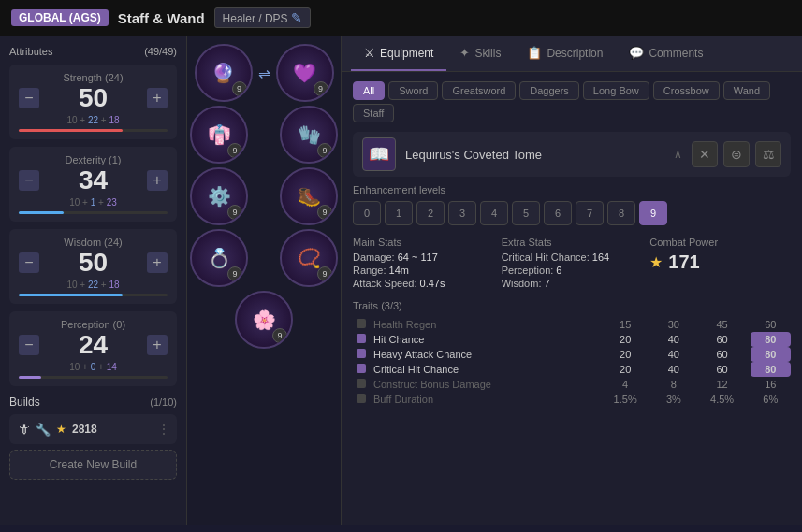 This screenshot has width=802, height=532. Describe the element at coordinates (549, 91) in the screenshot. I see `filter-daggers-button: Daggers` at that location.